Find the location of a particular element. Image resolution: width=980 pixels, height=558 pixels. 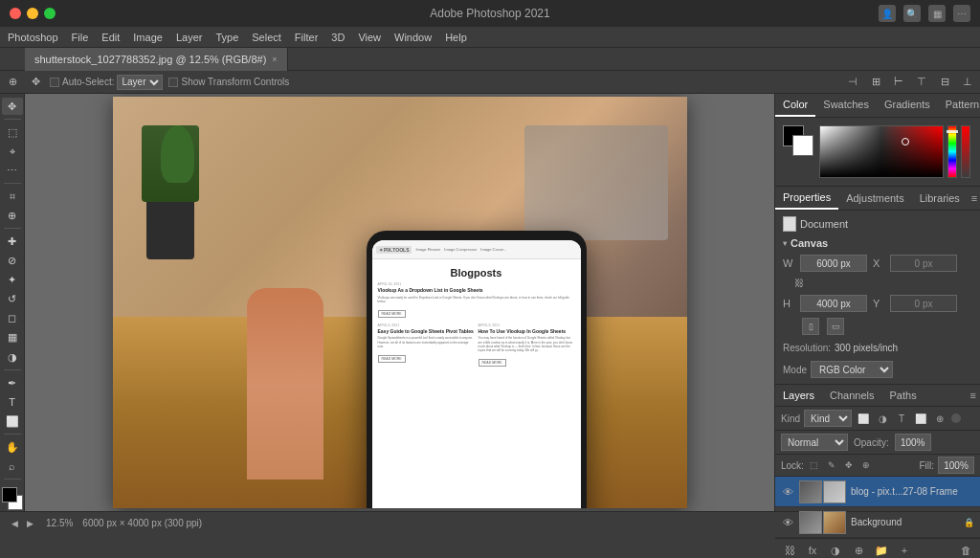

menu-filter: Filter is located at coordinates (306, 37).